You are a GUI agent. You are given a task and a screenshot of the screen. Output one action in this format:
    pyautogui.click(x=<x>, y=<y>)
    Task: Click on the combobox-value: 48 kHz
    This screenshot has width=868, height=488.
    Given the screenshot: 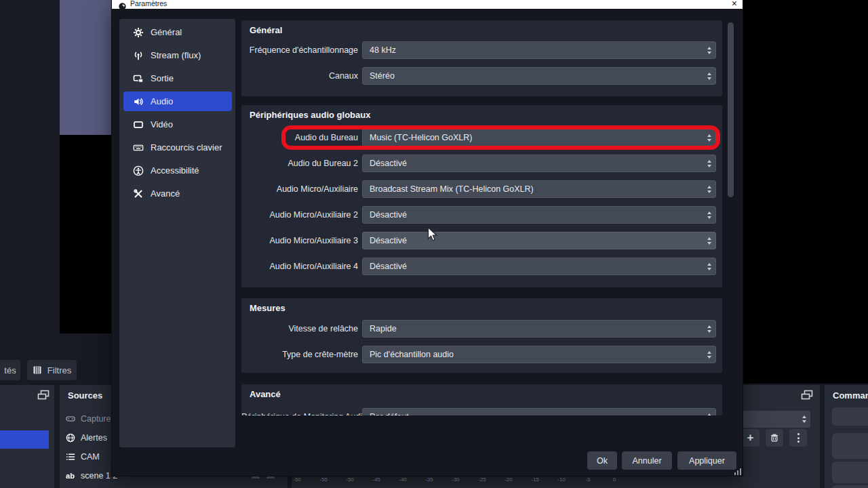 What is the action you would take?
    pyautogui.click(x=382, y=50)
    